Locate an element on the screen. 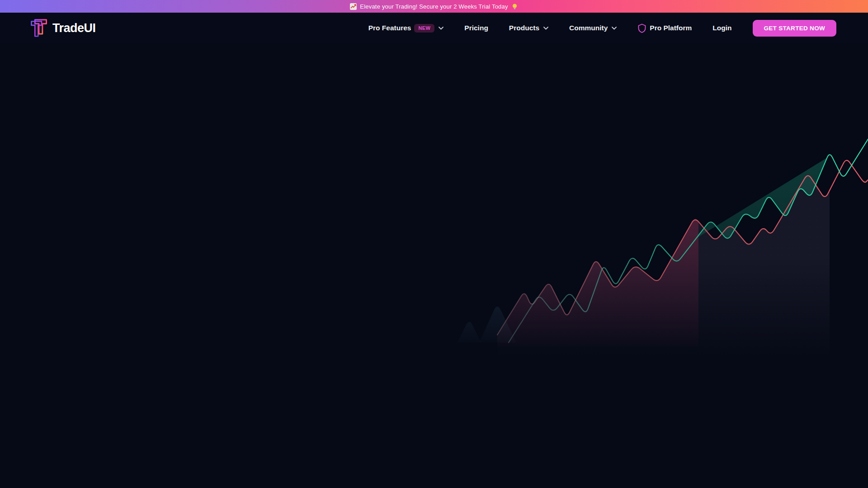 The image size is (868, 488). banner-text: Elevate your Trading! Secure your 2 Week… is located at coordinates (434, 6).